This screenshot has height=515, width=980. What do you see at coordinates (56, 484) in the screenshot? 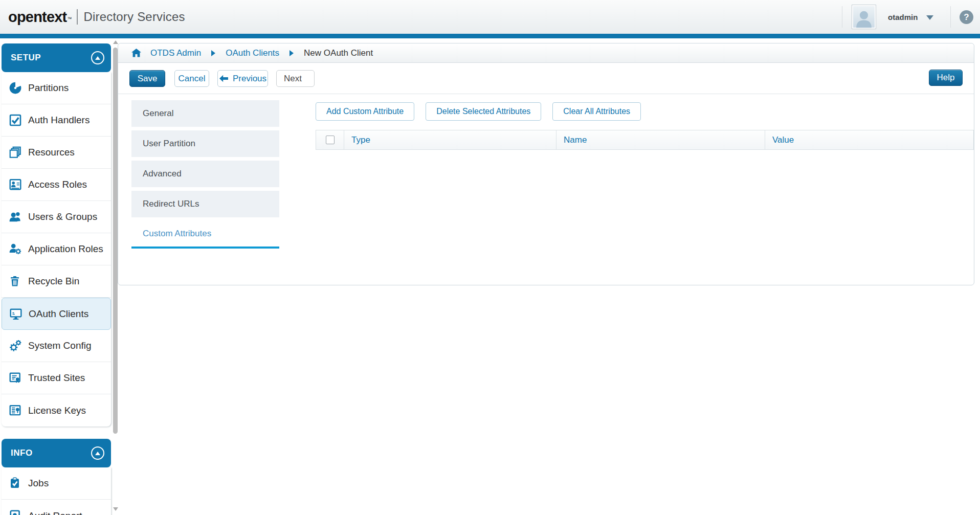
I see `sidebar-item-jobs: Jobs` at bounding box center [56, 484].